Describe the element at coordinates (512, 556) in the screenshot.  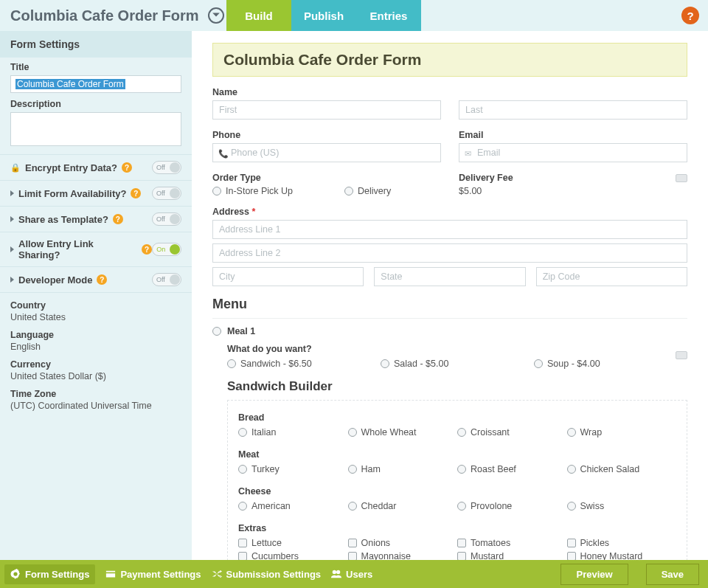
I see `extra-mustard: Mustard` at that location.